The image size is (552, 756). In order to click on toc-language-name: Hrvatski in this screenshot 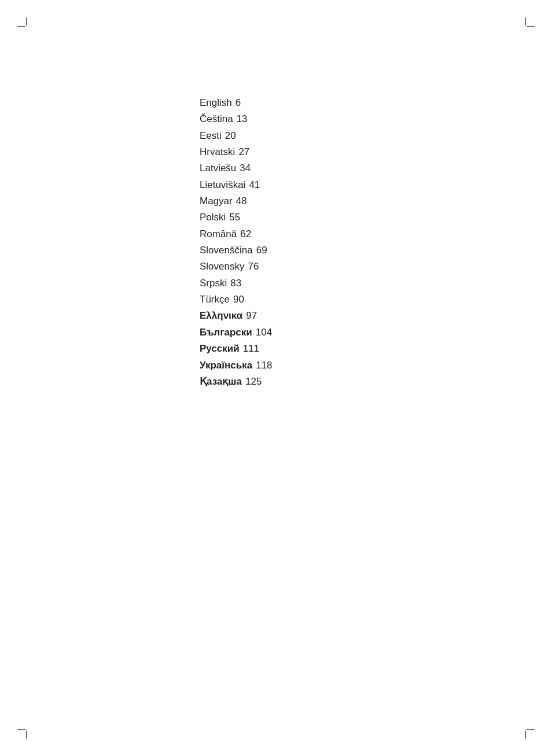, I will do `click(218, 152)`.